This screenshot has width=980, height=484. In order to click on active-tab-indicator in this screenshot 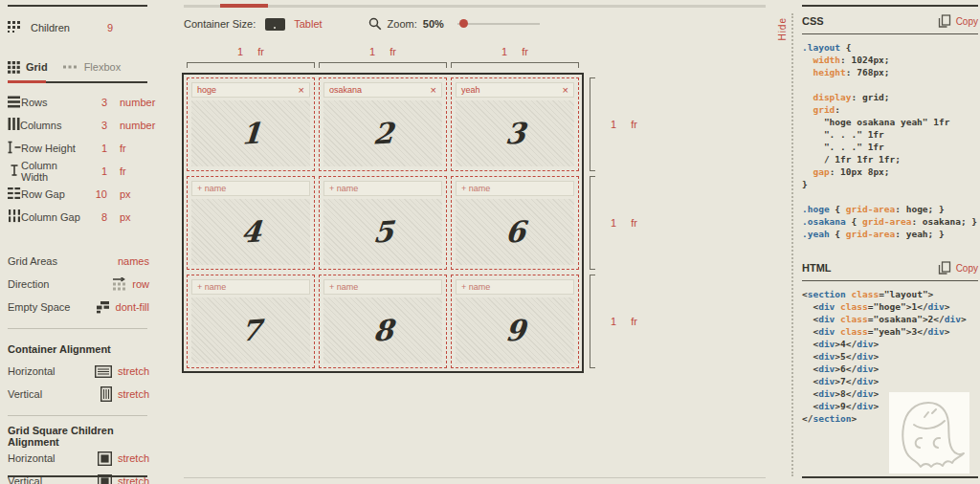, I will do `click(27, 82)`.